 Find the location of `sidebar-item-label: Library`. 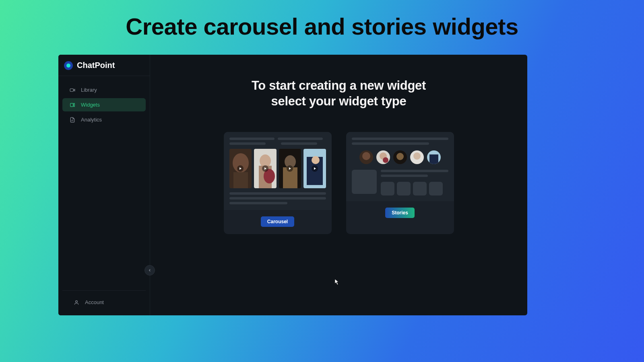

sidebar-item-label: Library is located at coordinates (89, 90).